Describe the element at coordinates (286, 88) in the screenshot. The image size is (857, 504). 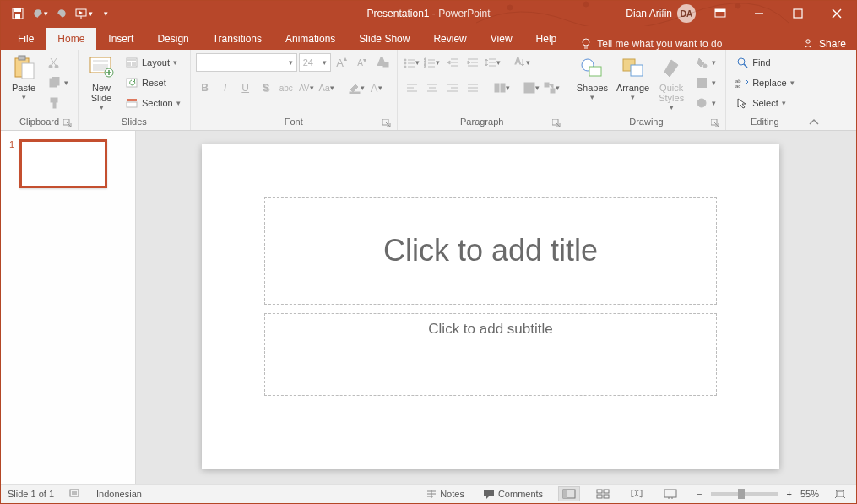
I see `strikethrough-button: abc` at that location.